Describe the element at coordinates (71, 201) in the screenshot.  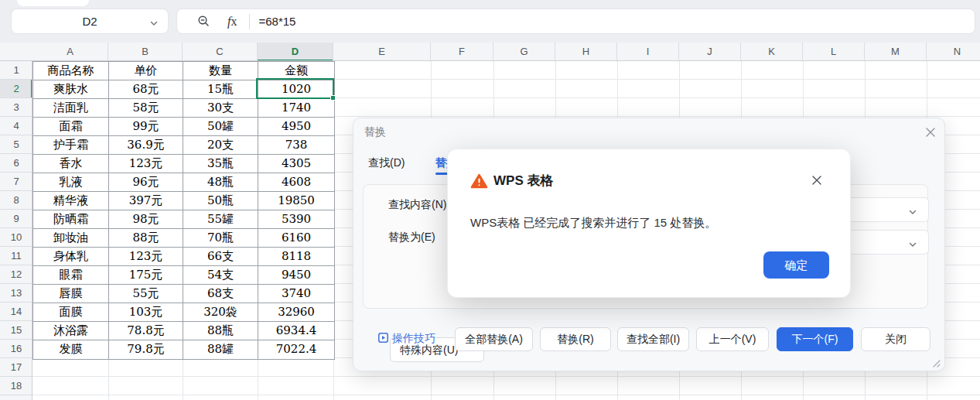
I see `table-cell: 精华液` at that location.